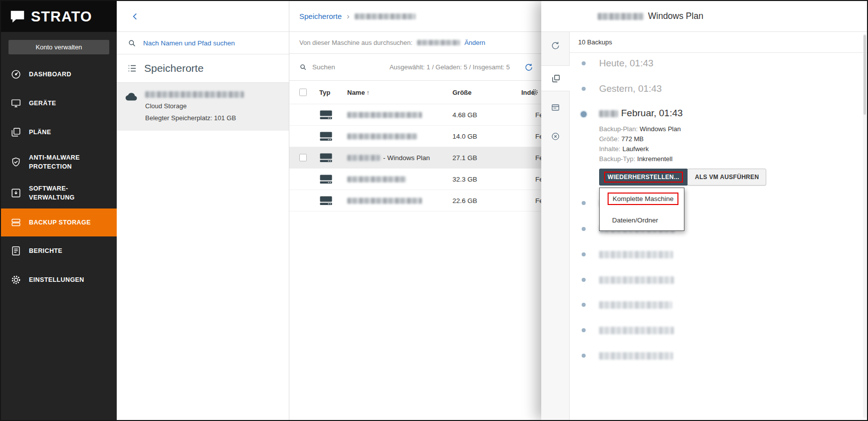 The width and height of the screenshot is (868, 421). I want to click on storage-drive-icon, so click(16, 222).